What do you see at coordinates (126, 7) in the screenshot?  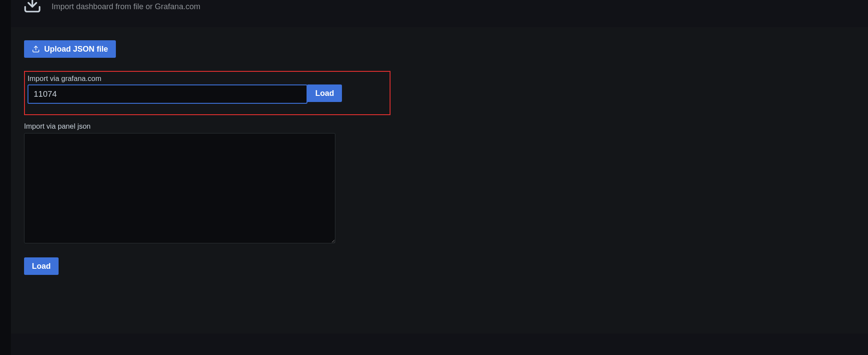 I see `page-subtitle: Import dashboard from file or Grafana.co…` at bounding box center [126, 7].